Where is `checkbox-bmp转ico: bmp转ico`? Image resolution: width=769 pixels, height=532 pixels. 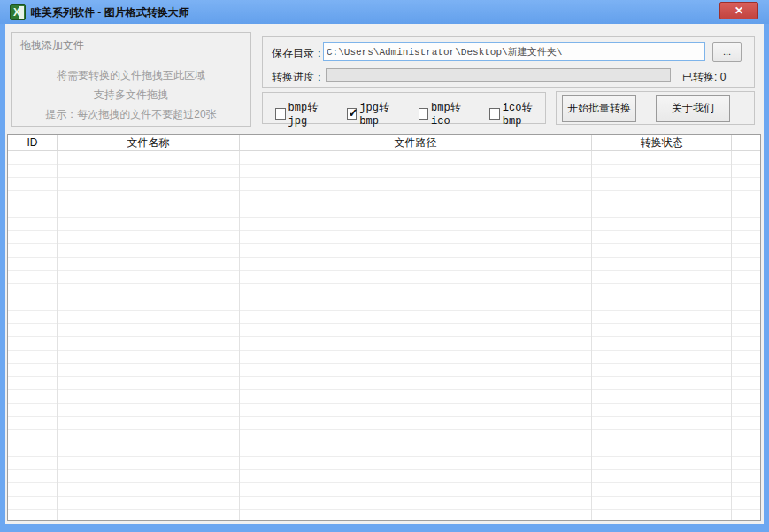
checkbox-bmp转ico: bmp转ico is located at coordinates (446, 113).